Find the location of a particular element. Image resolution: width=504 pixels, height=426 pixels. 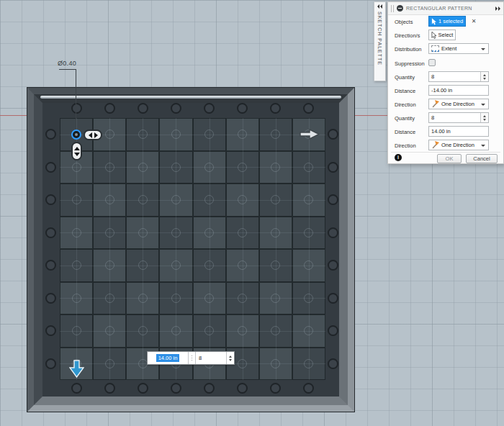

row-distribution: Distribution Extent is located at coordinates (446, 49).